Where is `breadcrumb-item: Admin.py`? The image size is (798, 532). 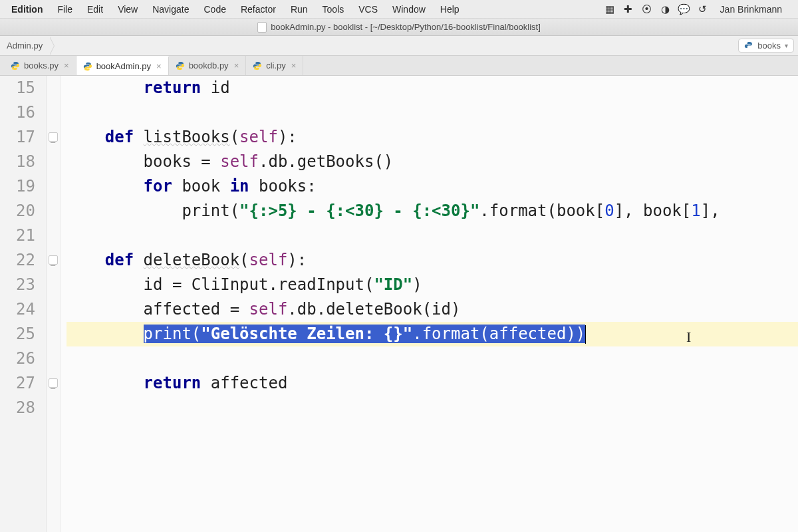 breadcrumb-item: Admin.py is located at coordinates (25, 45).